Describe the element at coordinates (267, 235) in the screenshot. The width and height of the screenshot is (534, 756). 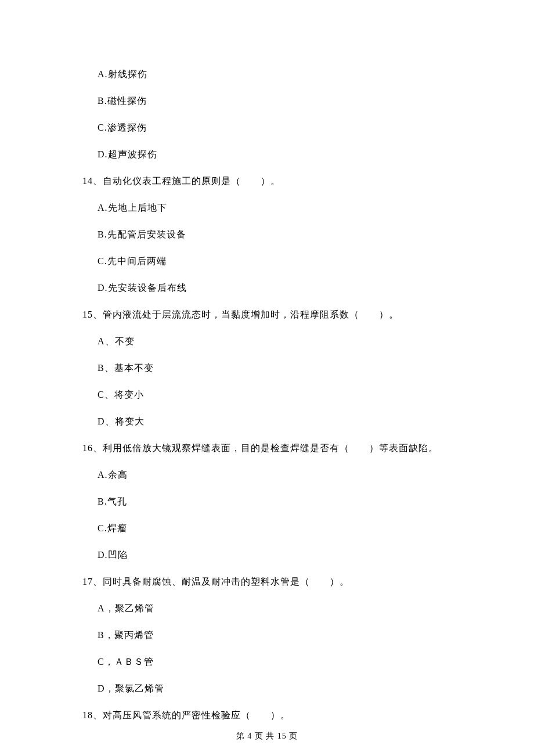
I see `question-14: 14、自动化仪表工程施工的原则是（ ）。 A.先地上后地下 B.先配管后安装设备…` at that location.